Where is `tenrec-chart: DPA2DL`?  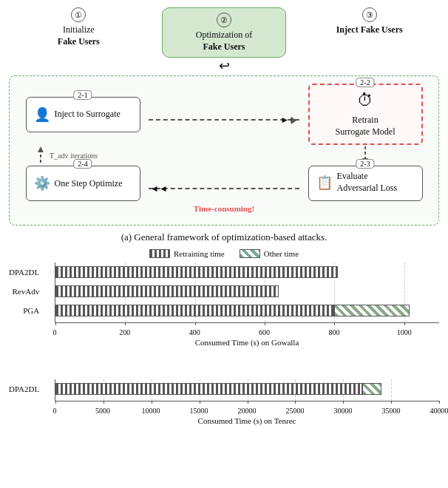
tenrec-chart: DPA2DL is located at coordinates (224, 413).